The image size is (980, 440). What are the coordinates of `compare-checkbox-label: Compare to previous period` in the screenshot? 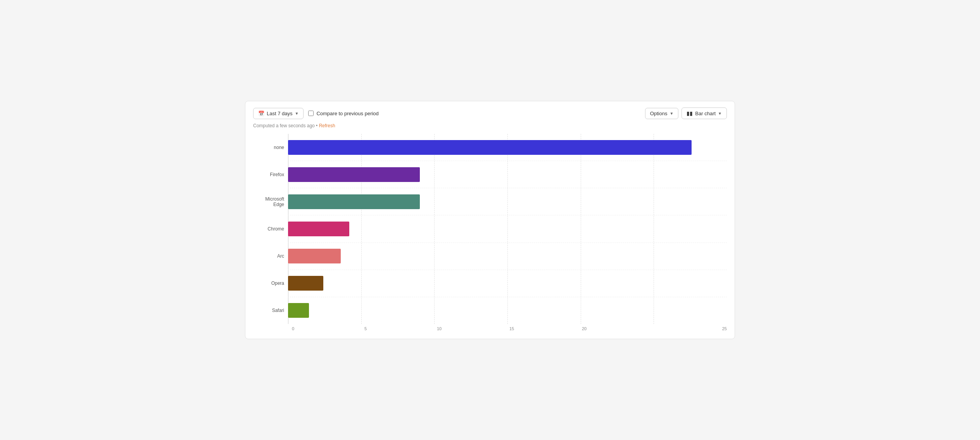 It's located at (343, 113).